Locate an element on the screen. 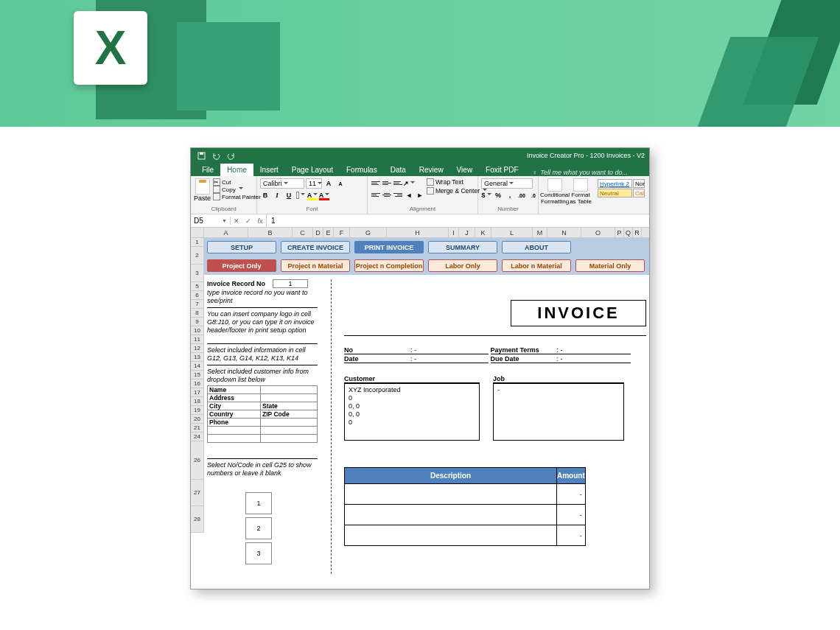 Image resolution: width=840 pixels, height=630 pixels. row-header: 28 is located at coordinates (197, 519).